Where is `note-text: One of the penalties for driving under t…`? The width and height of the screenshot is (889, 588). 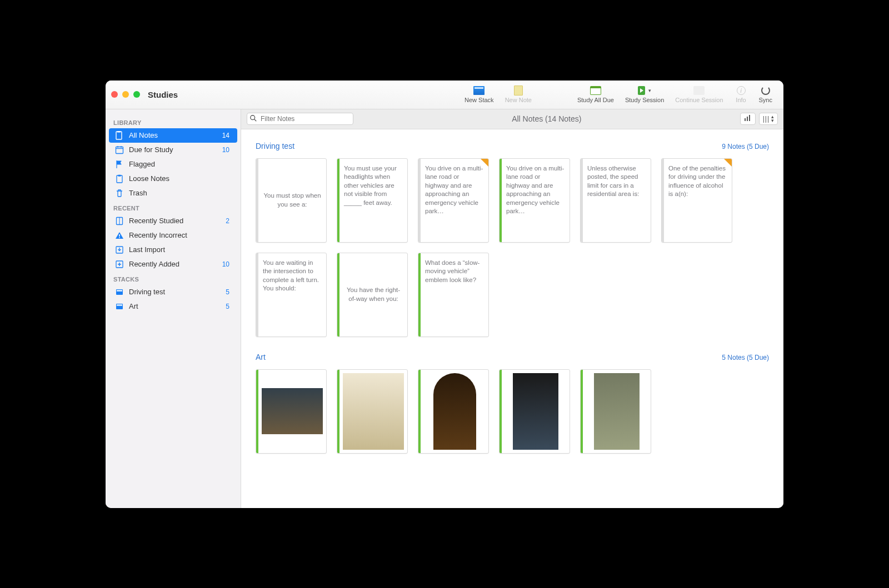 note-text: One of the penalties for driving under t… is located at coordinates (698, 200).